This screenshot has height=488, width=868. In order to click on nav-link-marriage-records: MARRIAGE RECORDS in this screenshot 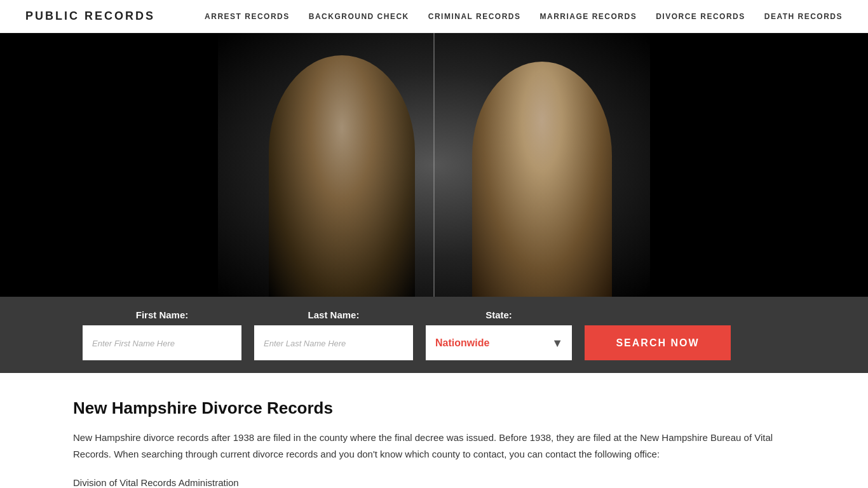, I will do `click(588, 17)`.